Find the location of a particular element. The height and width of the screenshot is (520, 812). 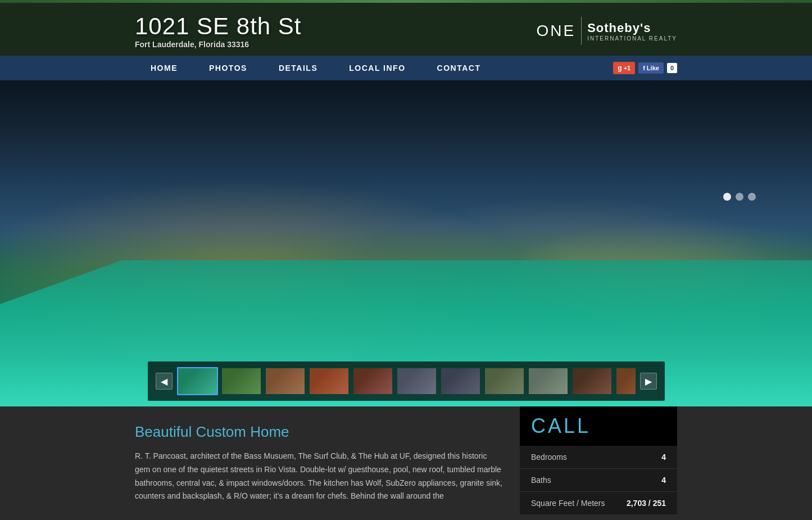

google-plus-button: g +1 is located at coordinates (624, 68).